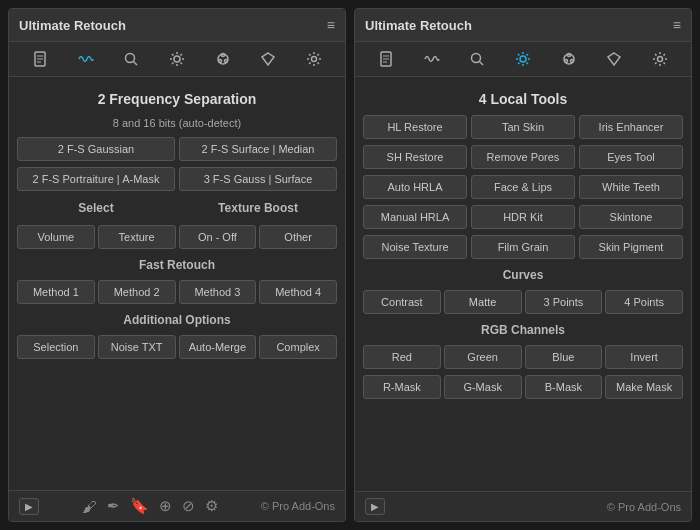 The width and height of the screenshot is (700, 530). I want to click on right-toolbar-sun, so click(523, 59).